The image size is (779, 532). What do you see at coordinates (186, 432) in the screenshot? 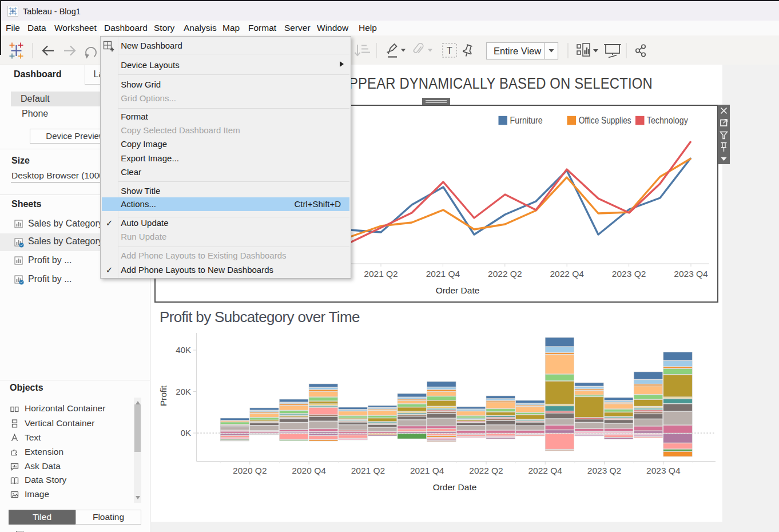
I see `svg-text: 0K` at bounding box center [186, 432].